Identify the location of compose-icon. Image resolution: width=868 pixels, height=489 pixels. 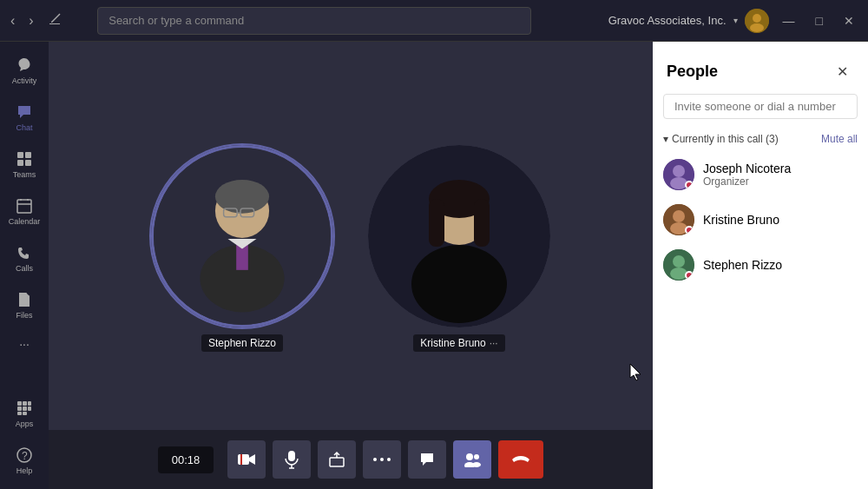
(55, 21).